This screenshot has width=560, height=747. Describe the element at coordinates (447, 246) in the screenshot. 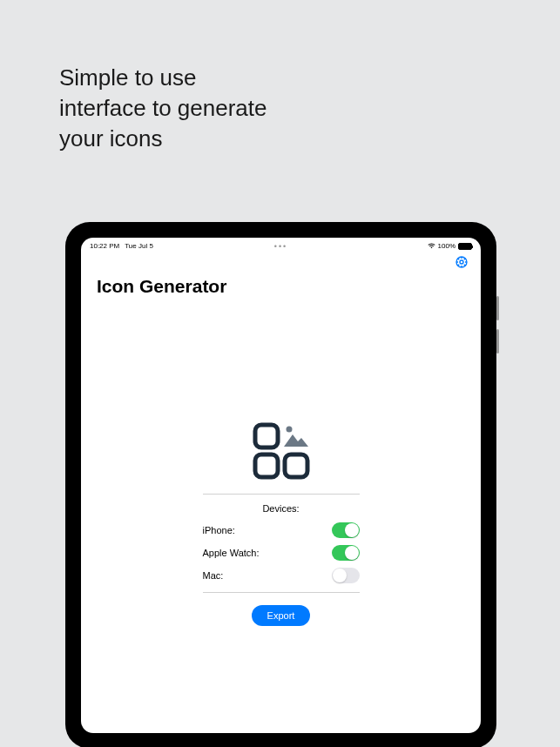

I see `status-battery-percent: 100%` at that location.